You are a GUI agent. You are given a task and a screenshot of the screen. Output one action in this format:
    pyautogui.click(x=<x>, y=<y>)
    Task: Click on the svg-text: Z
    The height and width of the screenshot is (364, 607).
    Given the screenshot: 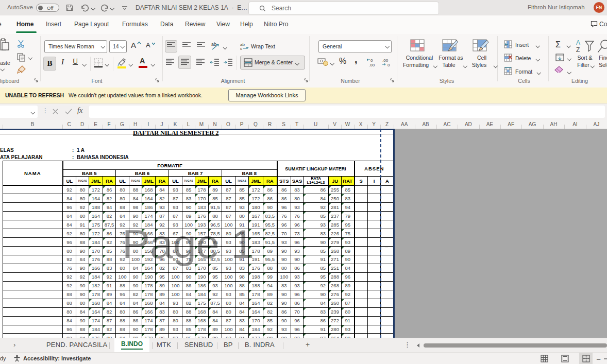 What is the action you would take?
    pyautogui.click(x=578, y=50)
    